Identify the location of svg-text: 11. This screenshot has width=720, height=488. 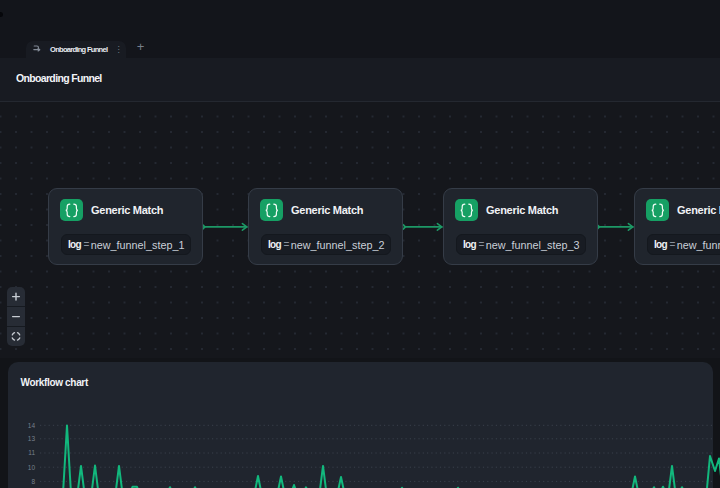
(32, 452).